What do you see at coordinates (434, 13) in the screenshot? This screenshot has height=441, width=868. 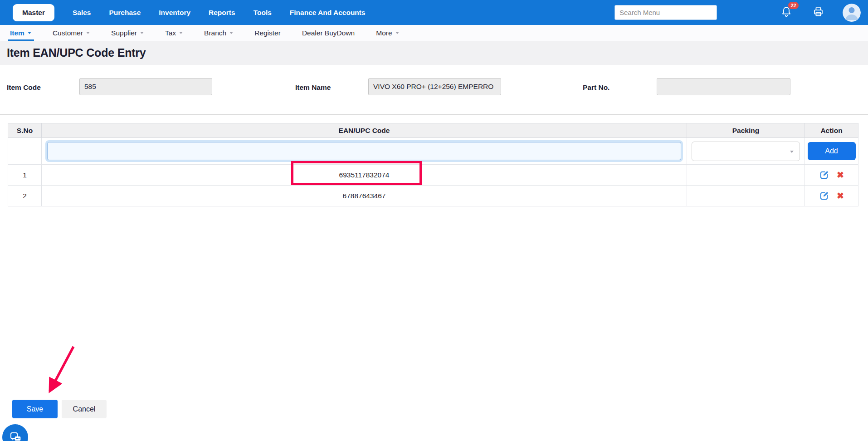 I see `top-navigation-bar: Master Sales Purchase Inventory Reports …` at bounding box center [434, 13].